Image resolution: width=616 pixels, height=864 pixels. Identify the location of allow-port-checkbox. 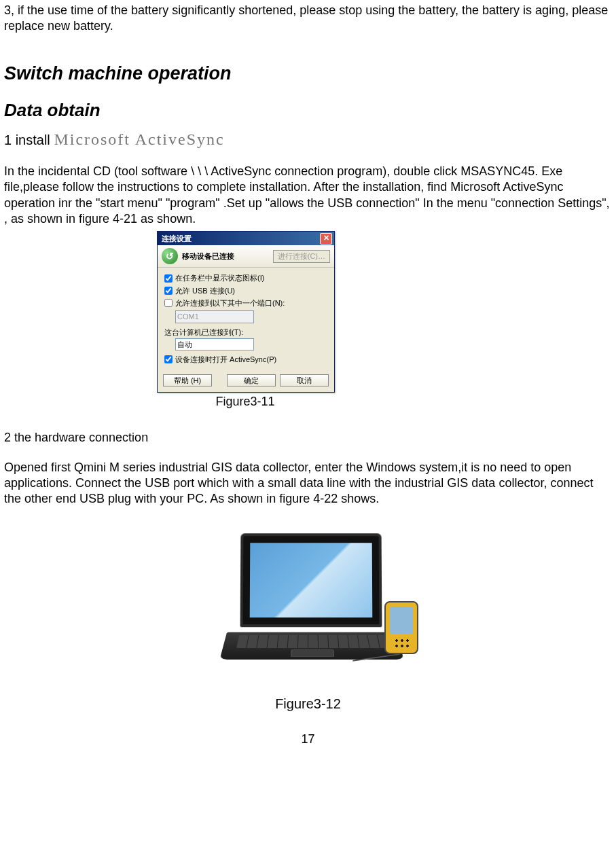
(168, 303).